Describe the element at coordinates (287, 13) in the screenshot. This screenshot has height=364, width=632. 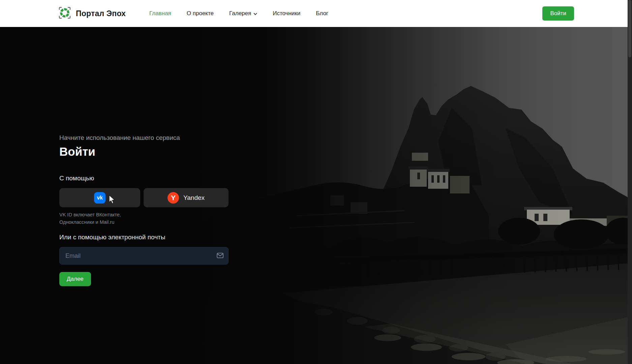
I see `nav-item-sources: Источники` at that location.